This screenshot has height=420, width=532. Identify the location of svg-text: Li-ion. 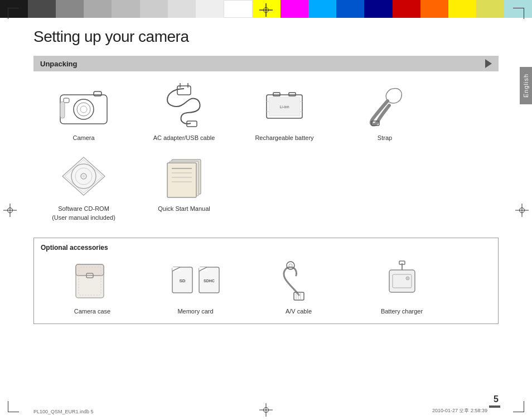
(284, 107).